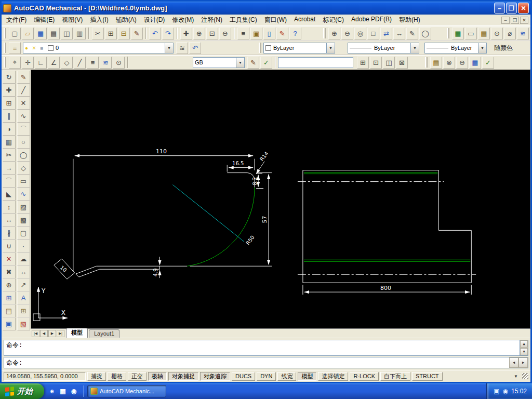 The width and height of the screenshot is (532, 399). What do you see at coordinates (28, 62) in the screenshot?
I see `am-snap-settings-icon: ✛` at bounding box center [28, 62].